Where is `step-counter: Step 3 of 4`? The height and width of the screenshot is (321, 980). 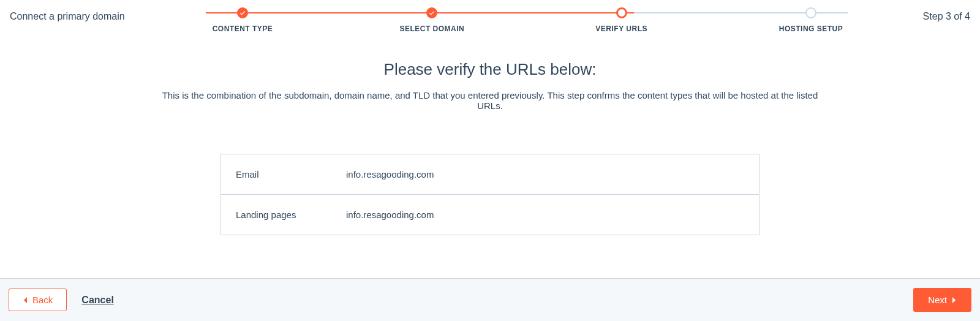 step-counter: Step 3 of 4 is located at coordinates (927, 15).